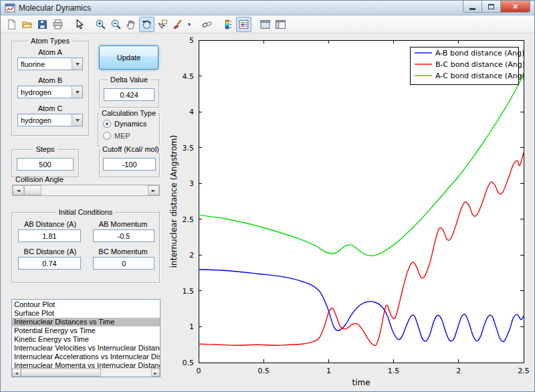 This screenshot has width=535, height=392. What do you see at coordinates (155, 373) in the screenshot?
I see `scrollbar-right-arrow: ►` at bounding box center [155, 373].